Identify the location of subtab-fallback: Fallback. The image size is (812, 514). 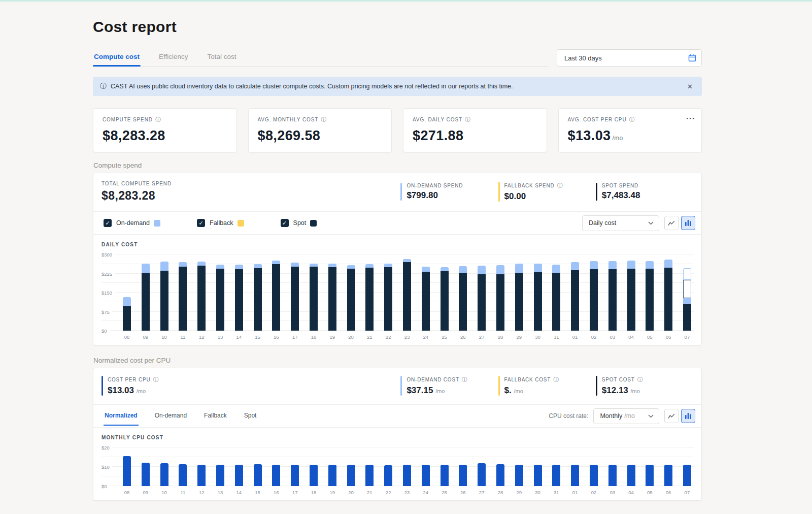
(215, 416).